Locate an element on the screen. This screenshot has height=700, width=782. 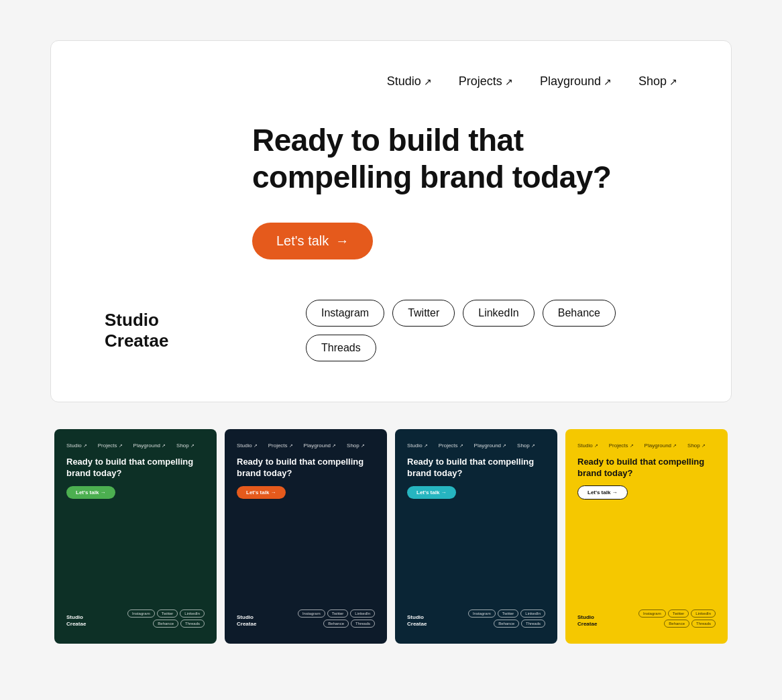
nav-studio: Studio ↗ is located at coordinates (409, 82).